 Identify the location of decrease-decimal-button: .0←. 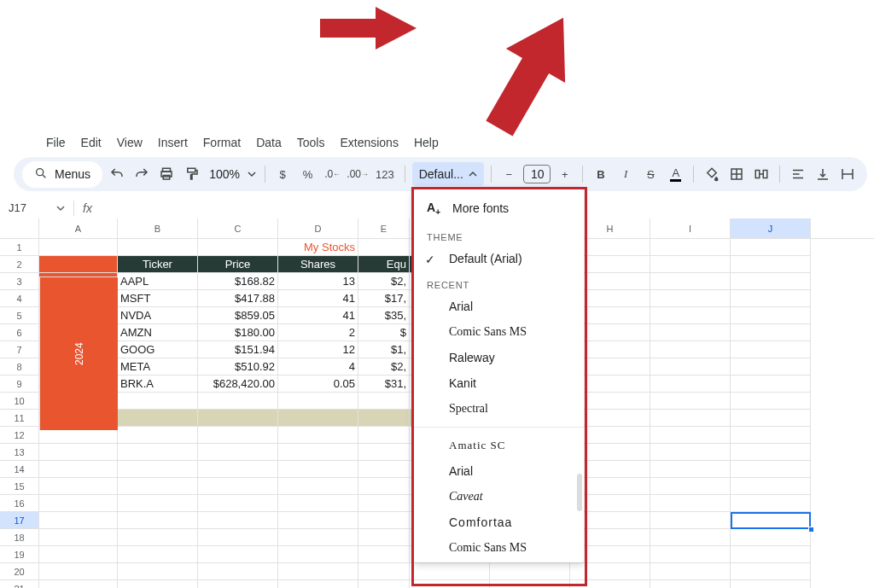
(333, 174).